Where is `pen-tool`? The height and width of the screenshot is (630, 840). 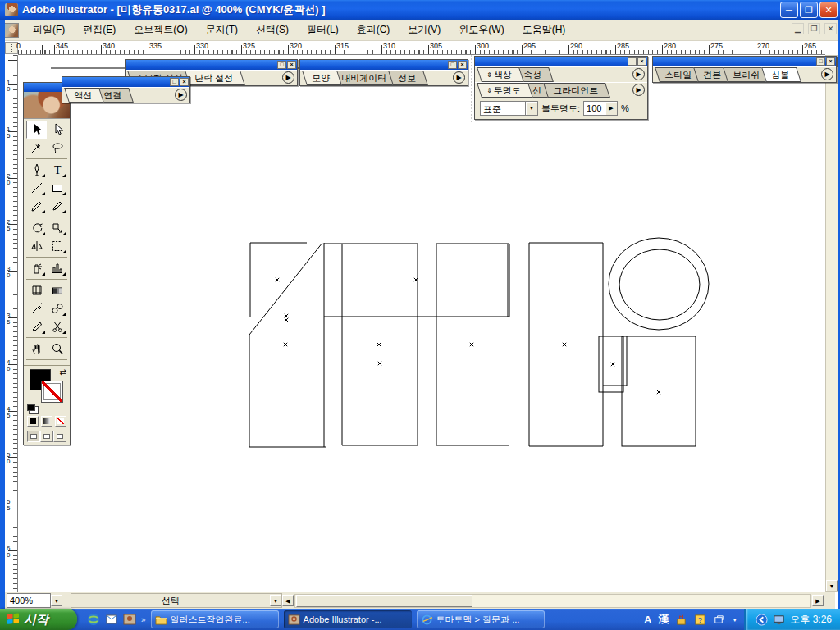 pen-tool is located at coordinates (36, 170).